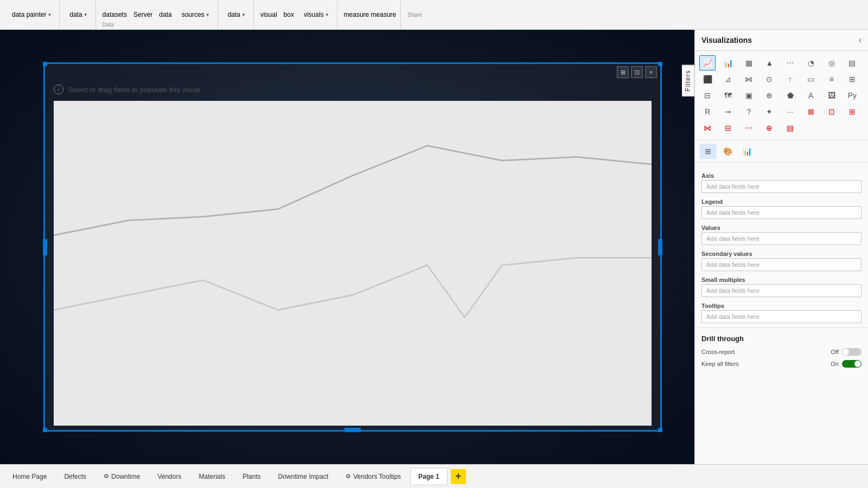 Image resolution: width=868 pixels, height=488 pixels. I want to click on field-well-small-multiples-input: Add data fields here, so click(781, 291).